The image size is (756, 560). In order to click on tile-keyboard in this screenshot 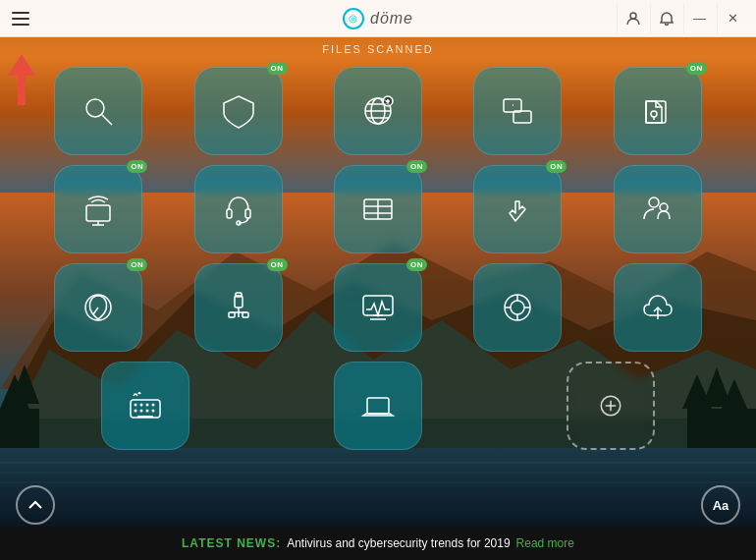, I will do `click(145, 406)`.